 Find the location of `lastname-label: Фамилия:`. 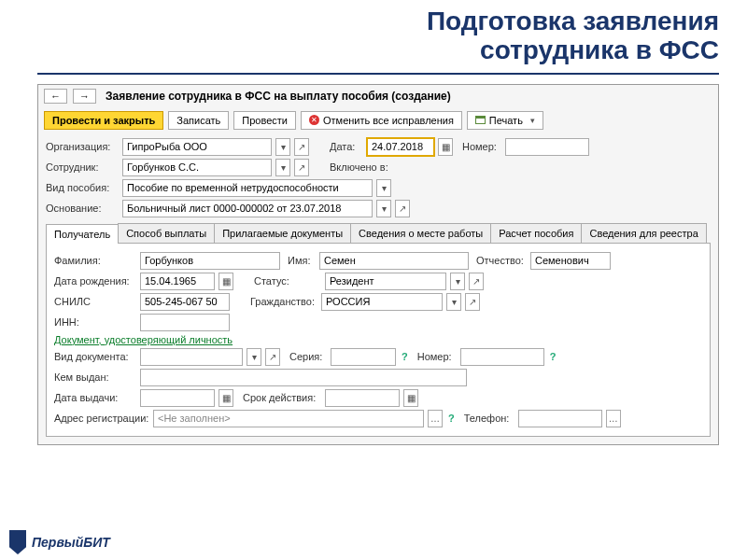

lastname-label: Фамилия: is located at coordinates (95, 260).